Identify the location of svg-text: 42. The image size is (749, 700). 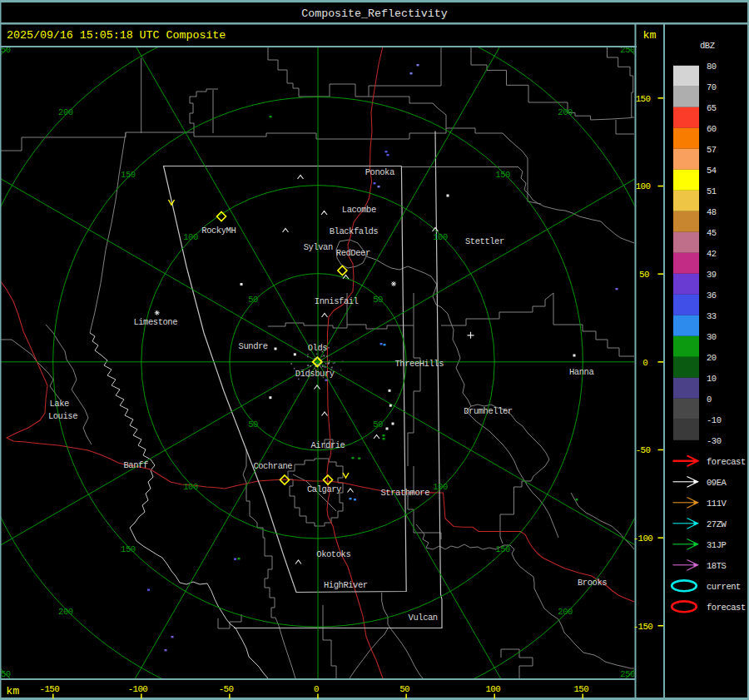
(712, 254).